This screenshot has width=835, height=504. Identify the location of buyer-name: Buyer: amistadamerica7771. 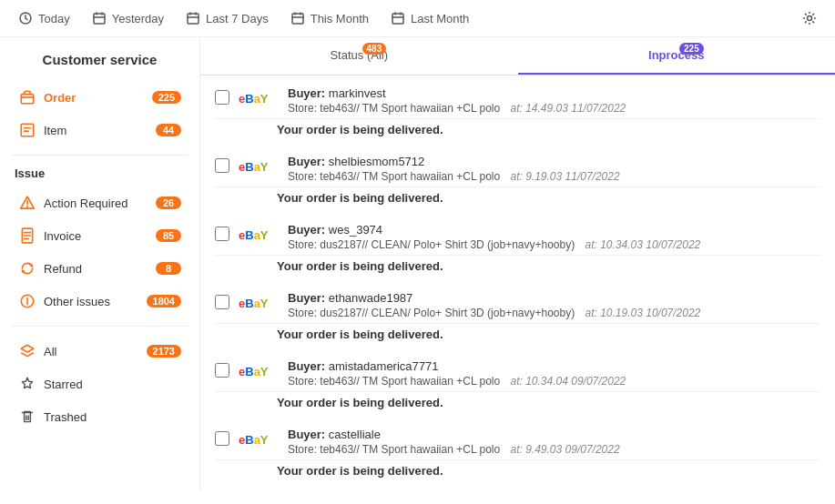
(554, 366).